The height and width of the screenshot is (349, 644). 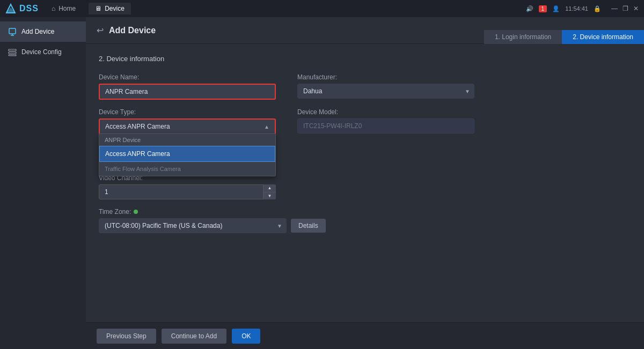 What do you see at coordinates (43, 52) in the screenshot?
I see `sidebar-item-device-config: Device Config` at bounding box center [43, 52].